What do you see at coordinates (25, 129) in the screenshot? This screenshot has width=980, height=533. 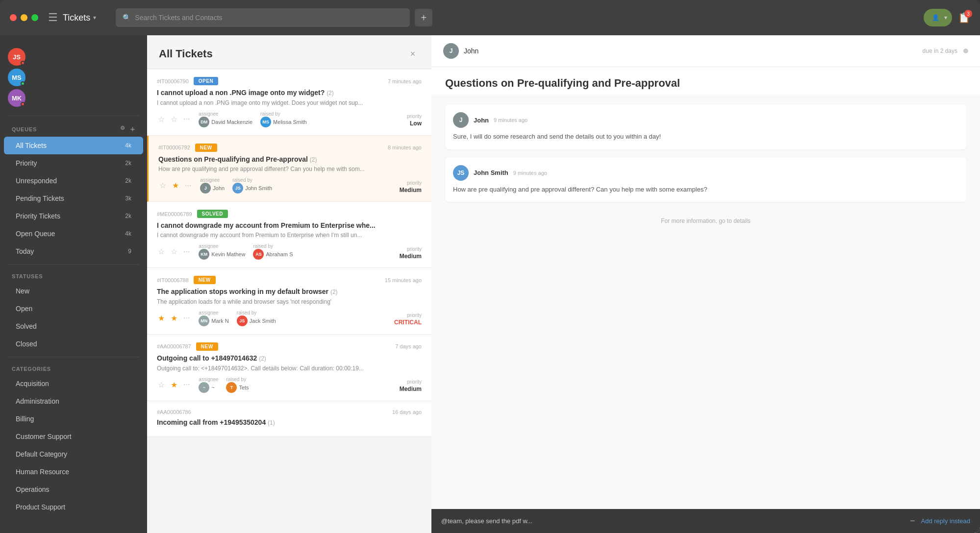 I see `queues-label: QUEUES` at bounding box center [25, 129].